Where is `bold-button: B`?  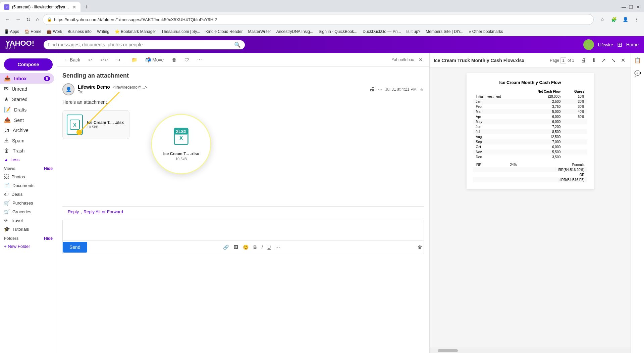 bold-button: B is located at coordinates (255, 247).